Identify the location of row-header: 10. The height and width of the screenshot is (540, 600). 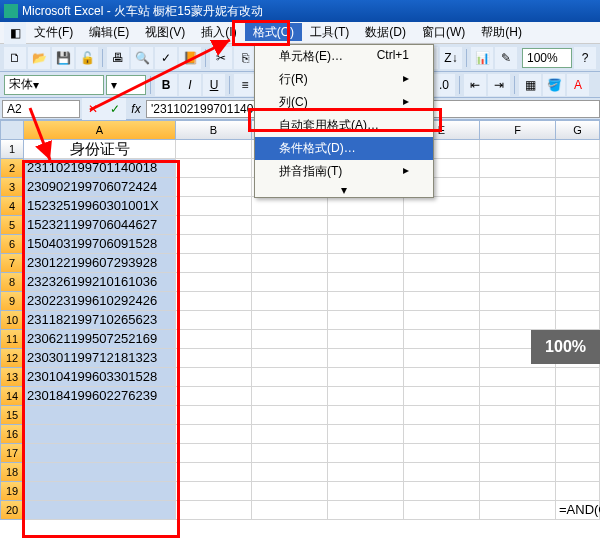
(12, 320).